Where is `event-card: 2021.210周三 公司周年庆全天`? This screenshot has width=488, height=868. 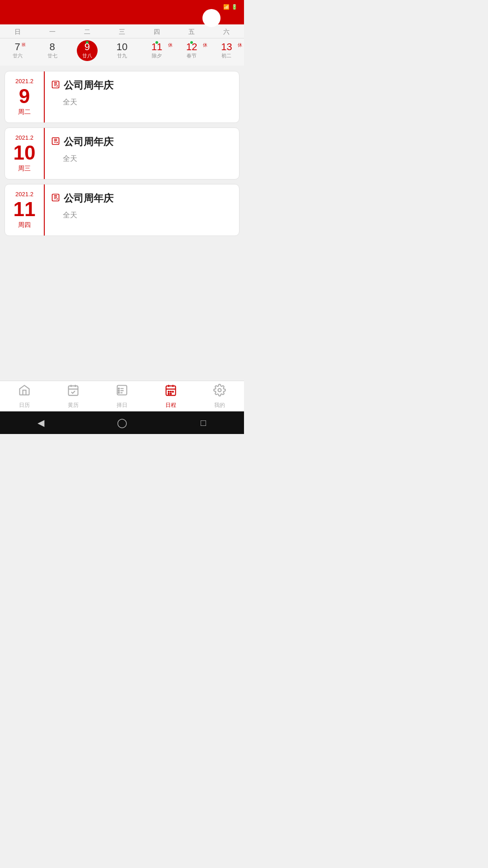
event-card: 2021.210周三 公司周年庆全天 is located at coordinates (122, 154).